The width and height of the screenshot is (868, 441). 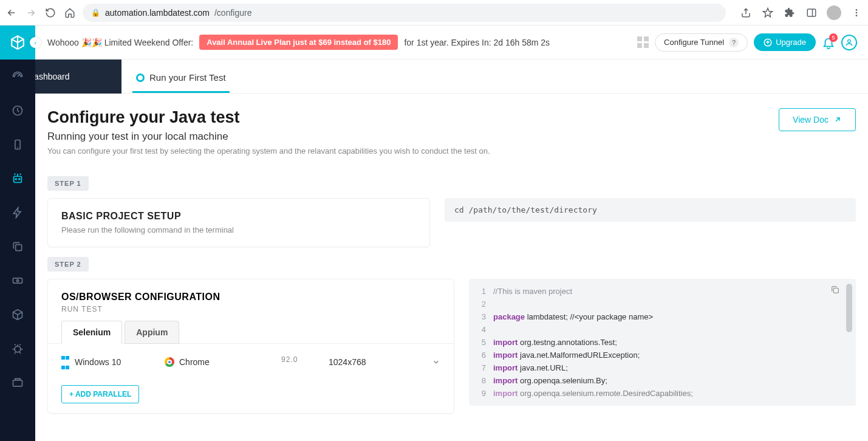 I want to click on view-doc-button: View Doc, so click(x=818, y=120).